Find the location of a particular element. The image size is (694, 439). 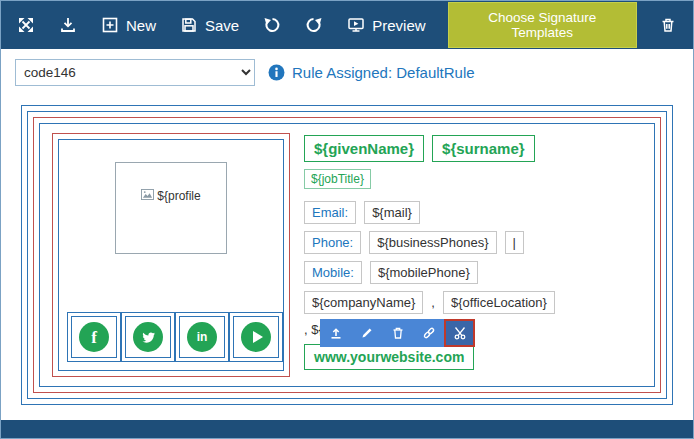

rule-bar: code146 Rule Assigned: DefaultRule is located at coordinates (347, 72).